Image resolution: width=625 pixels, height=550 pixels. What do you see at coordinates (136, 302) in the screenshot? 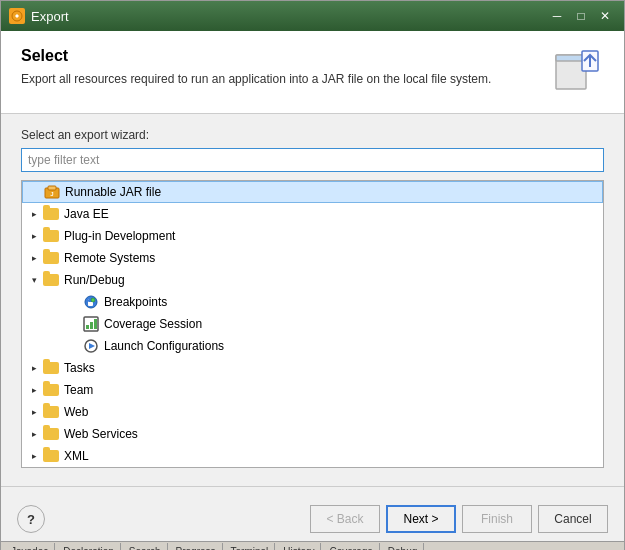
I see `tree-label-breakpoints: Breakpoints` at bounding box center [136, 302].